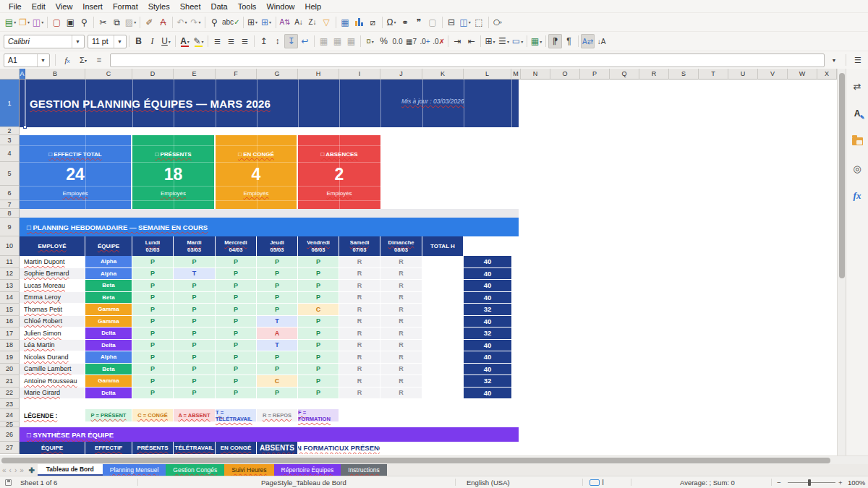 This screenshot has width=868, height=488. What do you see at coordinates (269, 435) in the screenshot?
I see `synthese-section-header: □ SYNTHÈSE PAR ÉQUIPE` at bounding box center [269, 435].